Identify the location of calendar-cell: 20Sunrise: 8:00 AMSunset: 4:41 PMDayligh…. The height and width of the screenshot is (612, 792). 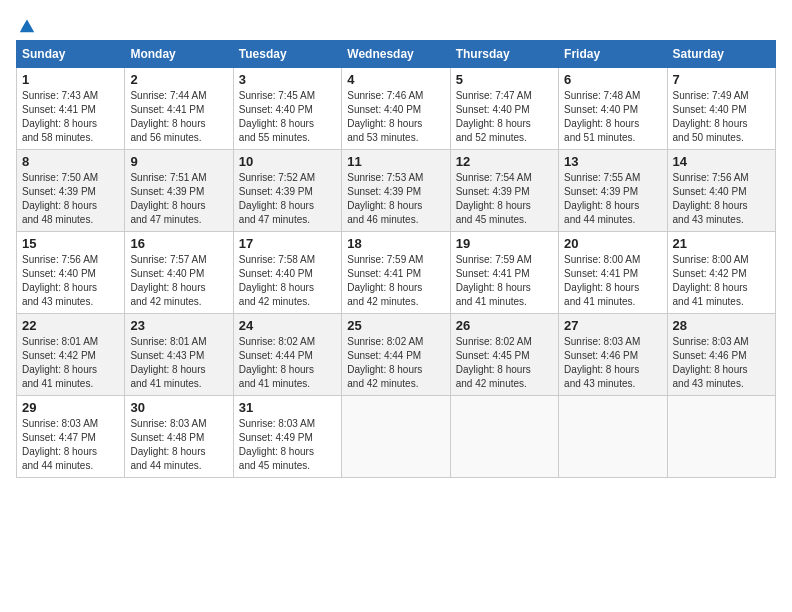
(613, 273).